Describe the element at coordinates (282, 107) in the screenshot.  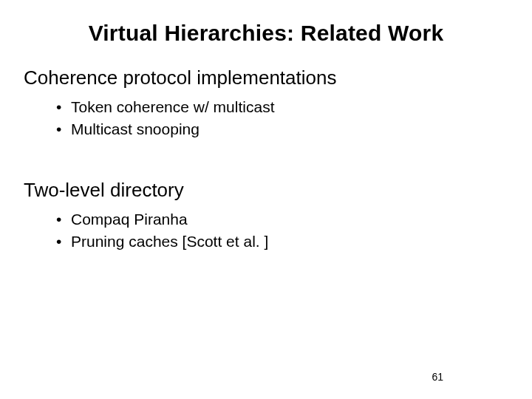
I see `list-item: Token coherence w/ multicast` at that location.